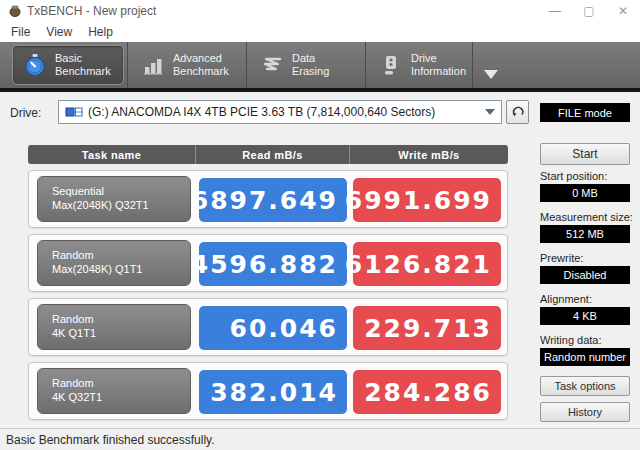  I want to click on task-name-chip: SequentialMax(2048K) Q32T1, so click(114, 199).